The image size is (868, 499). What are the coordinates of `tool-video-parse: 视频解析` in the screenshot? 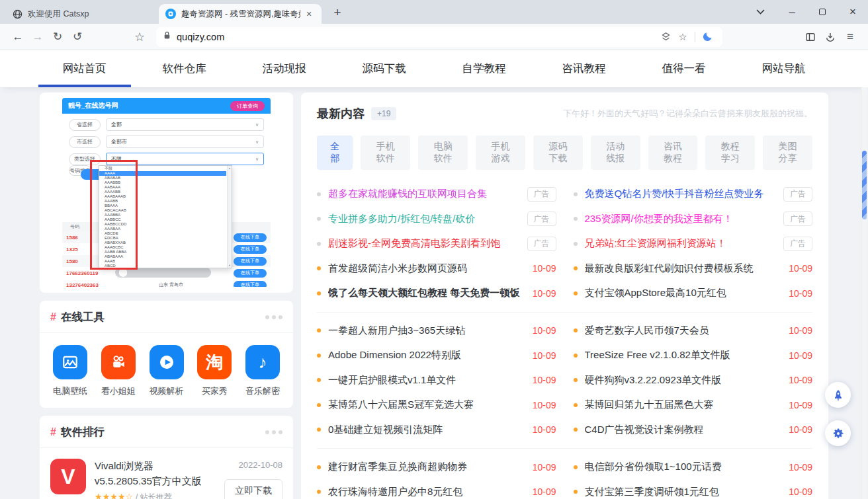 It's located at (167, 371).